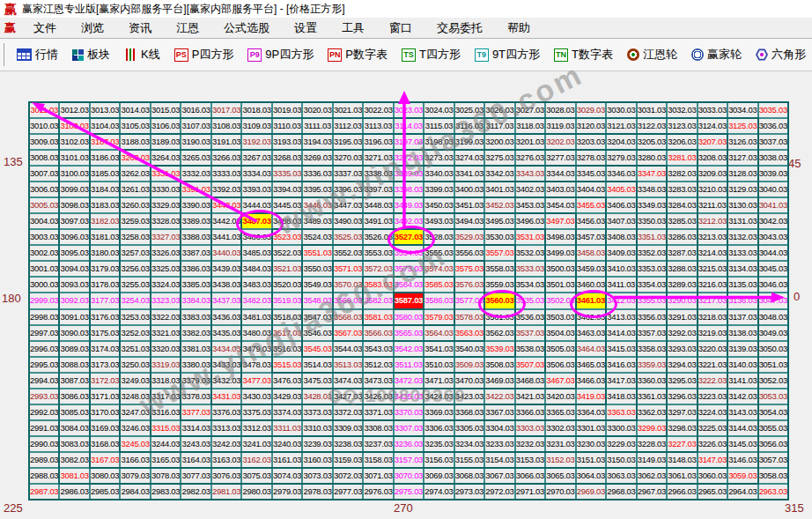 The width and height of the screenshot is (812, 519). What do you see at coordinates (469, 412) in the screenshot?
I see `grid-cell: 3368.03` at bounding box center [469, 412].